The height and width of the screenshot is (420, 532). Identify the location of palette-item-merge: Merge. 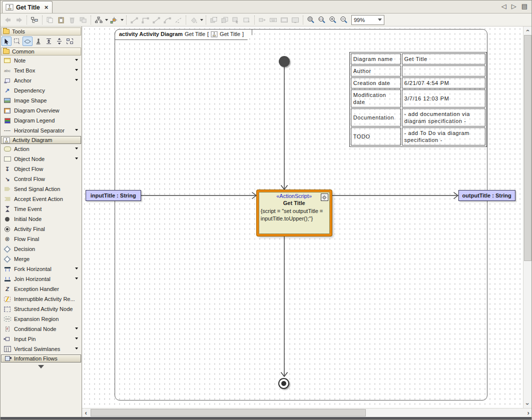
(41, 259).